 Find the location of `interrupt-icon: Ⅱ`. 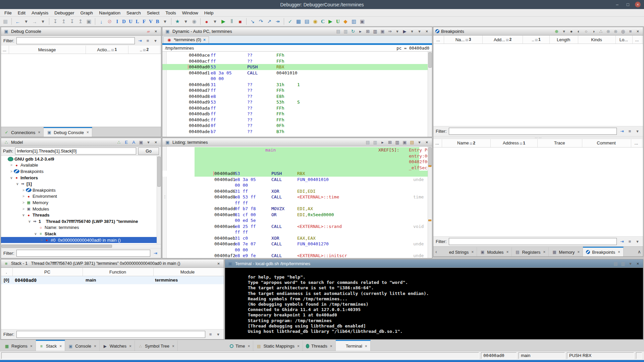

interrupt-icon: Ⅱ is located at coordinates (232, 21).